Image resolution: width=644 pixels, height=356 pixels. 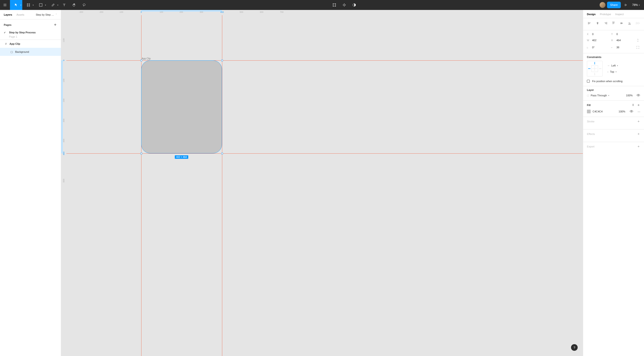 What do you see at coordinates (53, 5) in the screenshot?
I see `pen-tool-button: ▾` at bounding box center [53, 5].